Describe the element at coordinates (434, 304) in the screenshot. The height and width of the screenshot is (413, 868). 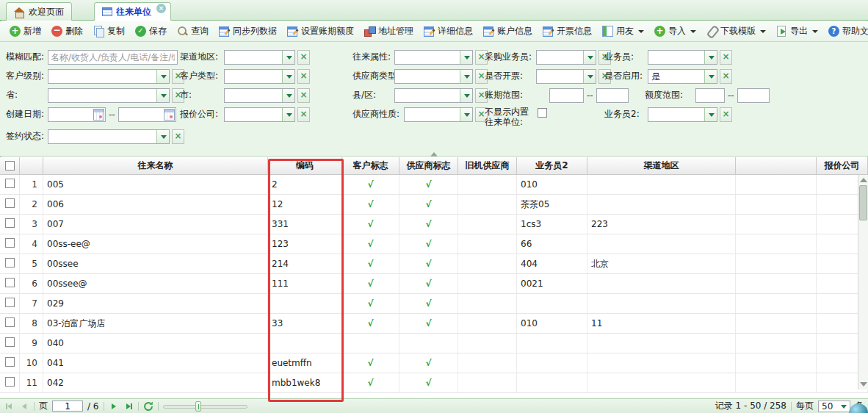
I see `table-row: 7029√√` at that location.